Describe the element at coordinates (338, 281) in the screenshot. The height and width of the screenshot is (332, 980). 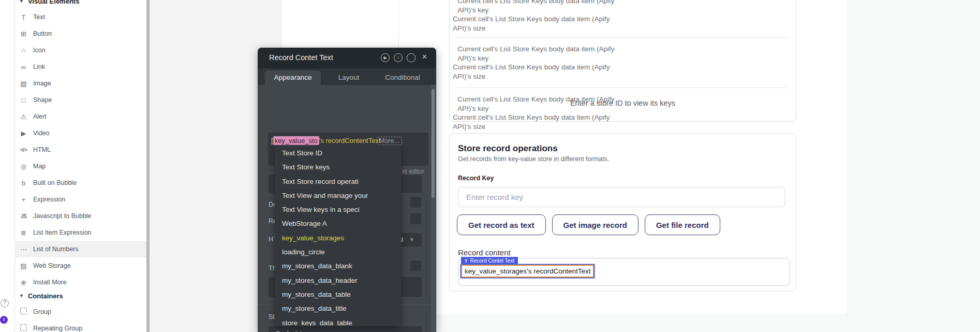
I see `dropdown-item: my_stores_data_header` at that location.